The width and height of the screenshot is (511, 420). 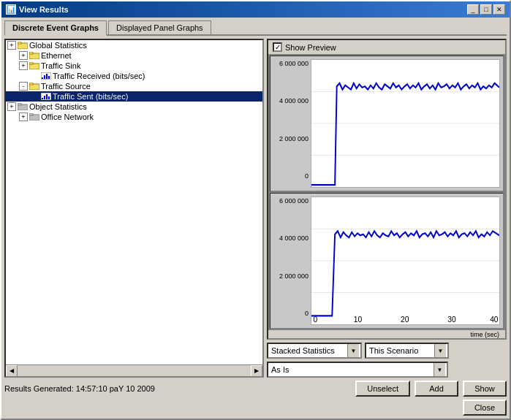 I want to click on time-axis-label: time (sec), so click(x=387, y=335).